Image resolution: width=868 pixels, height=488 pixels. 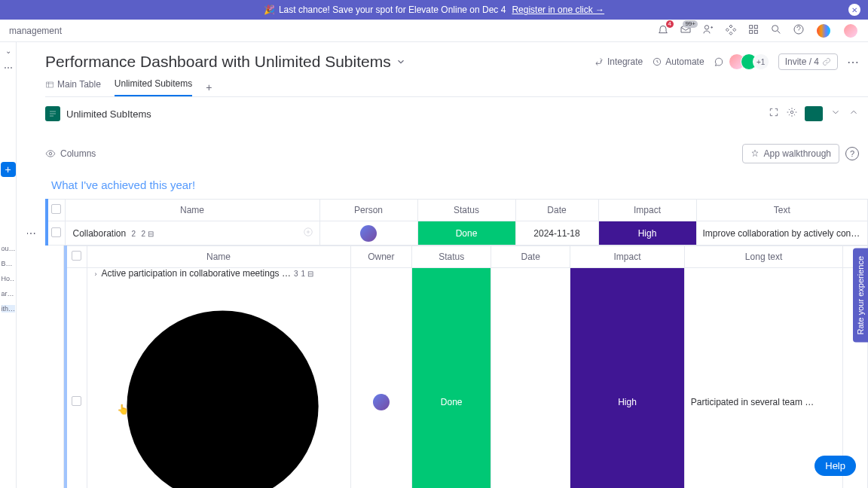 What do you see at coordinates (8, 68) in the screenshot?
I see `rail-more-icon: ⋯` at bounding box center [8, 68].